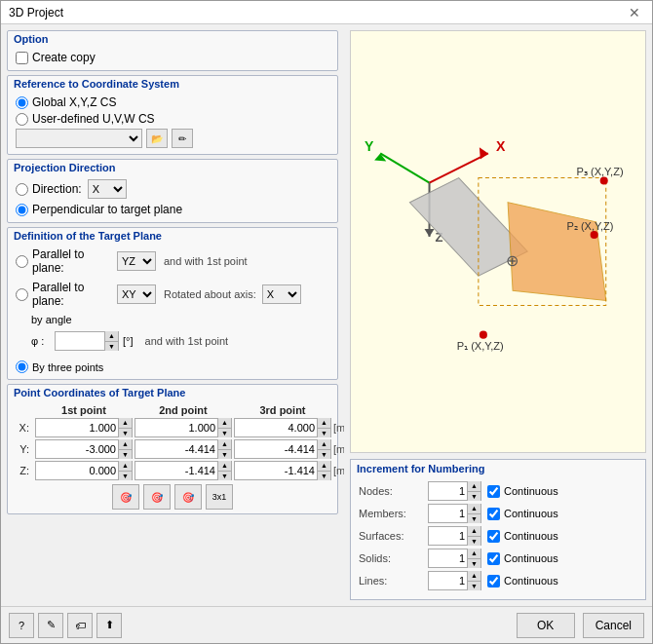  What do you see at coordinates (49, 189) in the screenshot?
I see `direction-label-wrap: Direction:` at bounding box center [49, 189].